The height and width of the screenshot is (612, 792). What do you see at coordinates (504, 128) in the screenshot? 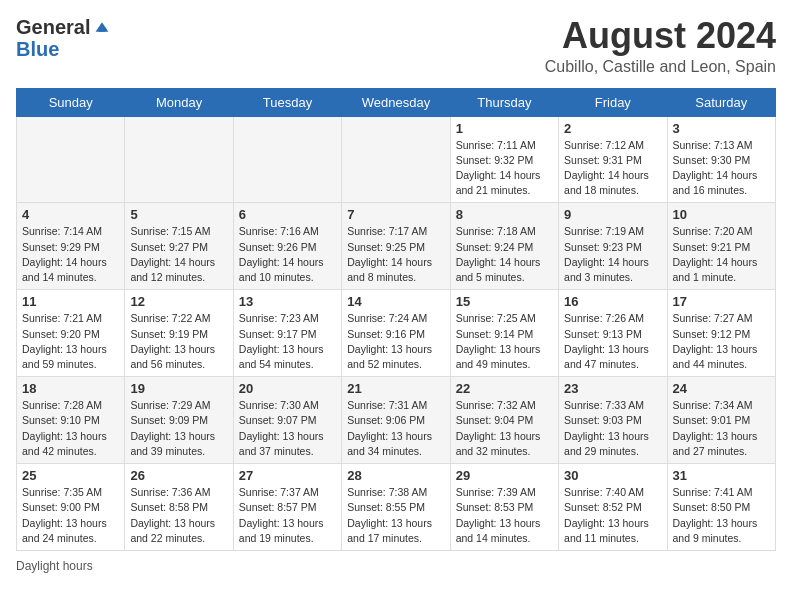
I see `day-number: 1` at bounding box center [504, 128].